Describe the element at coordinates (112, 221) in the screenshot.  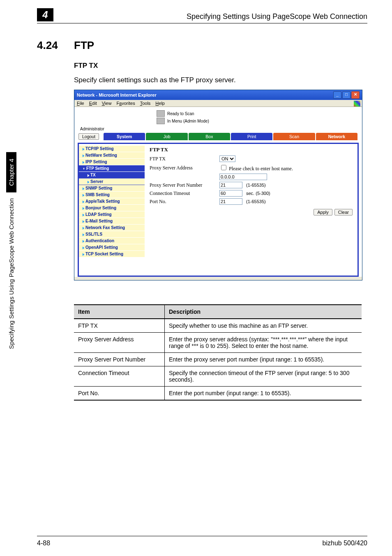
I see `nav-email: E-Mail Setting` at that location.